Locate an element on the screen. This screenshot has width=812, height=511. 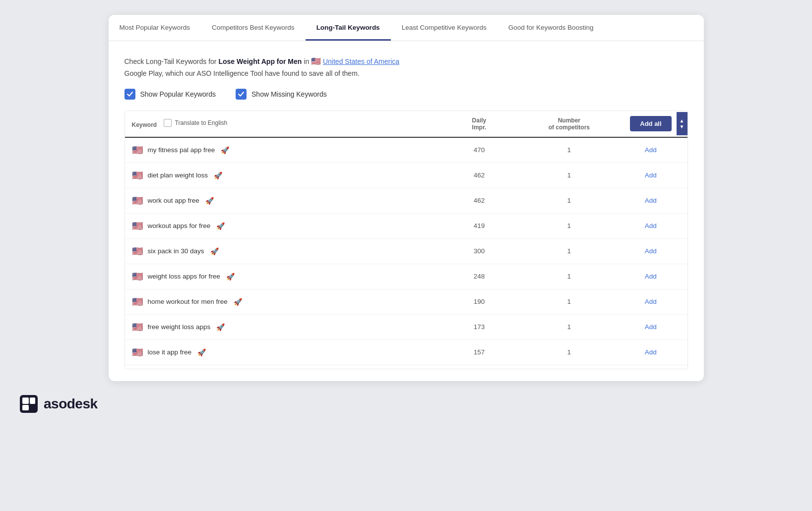
add-link-6: Add is located at coordinates (651, 301).